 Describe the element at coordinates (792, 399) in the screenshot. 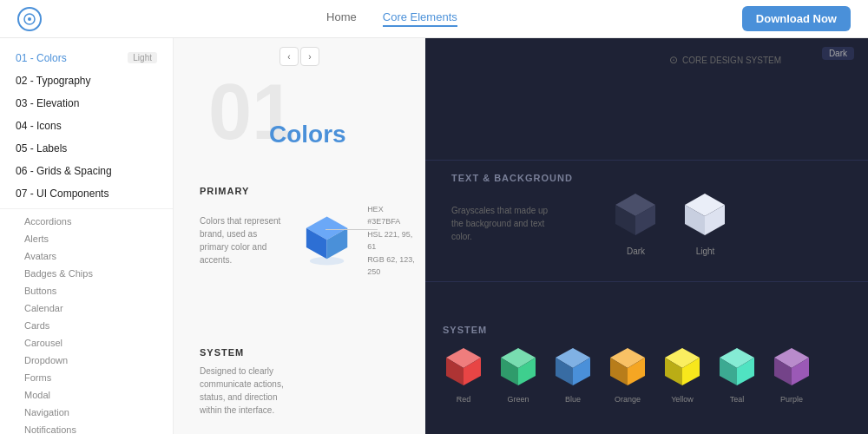

I see `system-color-name: Purple` at that location.